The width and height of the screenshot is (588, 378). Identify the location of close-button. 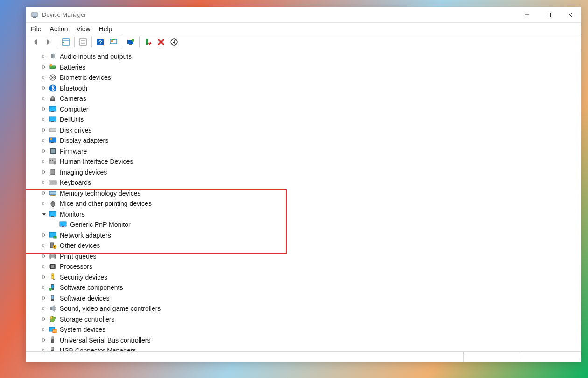
(570, 15).